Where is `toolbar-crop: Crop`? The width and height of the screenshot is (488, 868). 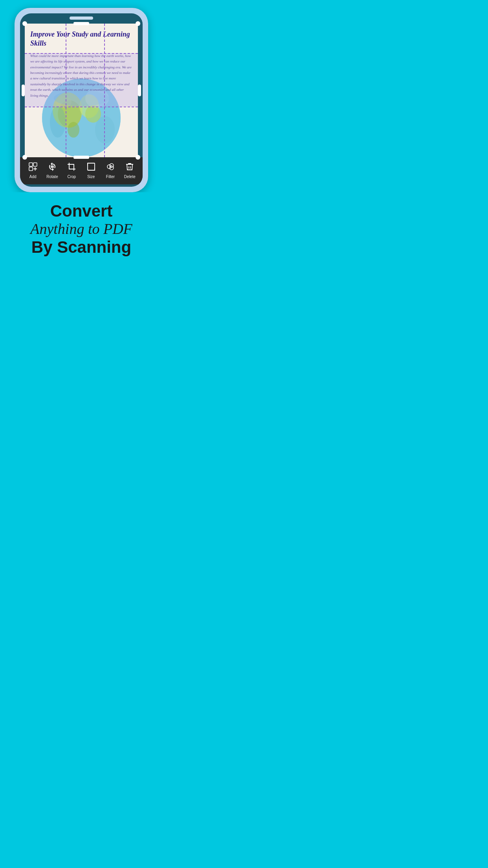 toolbar-crop: Crop is located at coordinates (72, 171).